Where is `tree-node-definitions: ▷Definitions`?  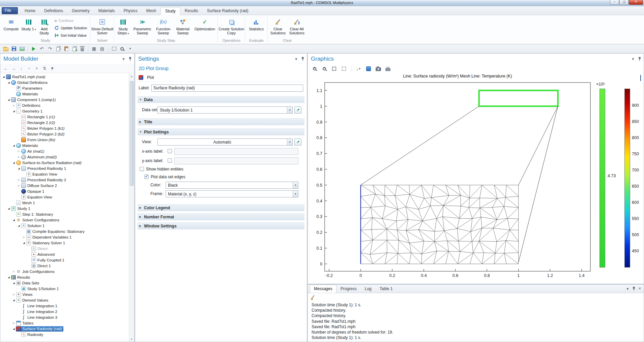
tree-node-definitions: ▷Definitions is located at coordinates (65, 105).